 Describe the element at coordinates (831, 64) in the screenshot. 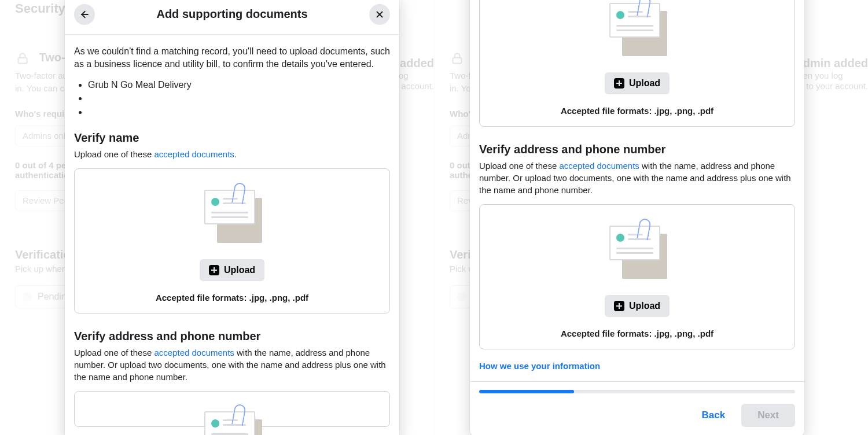

I see `admin-added-heading-r: Admin added` at that location.